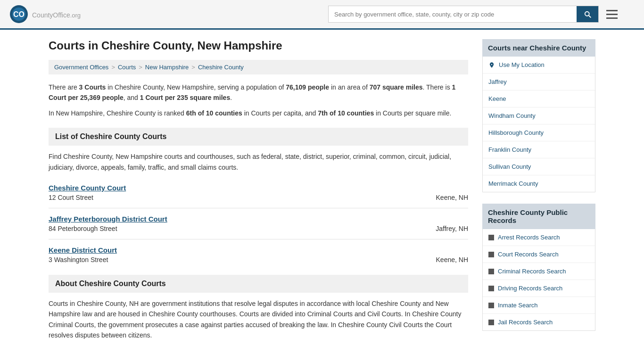 The width and height of the screenshot is (644, 362). I want to click on sidebar: Courts near Cheshire County Use My Locat…, so click(539, 192).